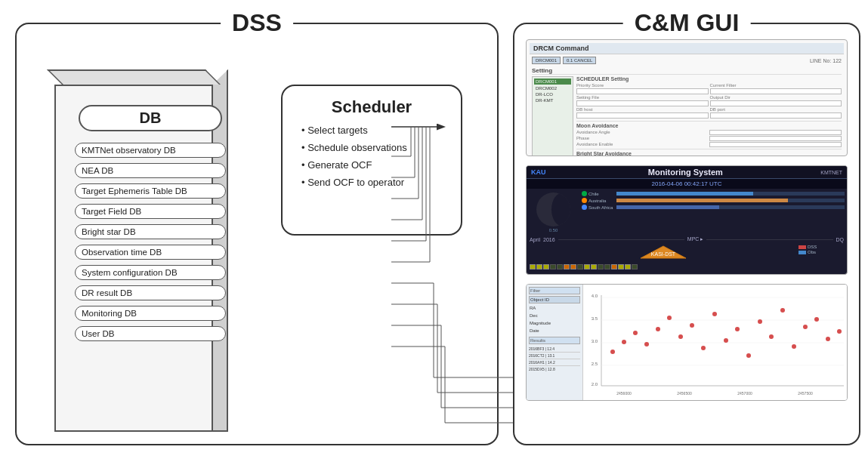  Describe the element at coordinates (554, 343) in the screenshot. I see `scr3-left: Filter Object ID RA Dec Magnitude Date R…` at that location.